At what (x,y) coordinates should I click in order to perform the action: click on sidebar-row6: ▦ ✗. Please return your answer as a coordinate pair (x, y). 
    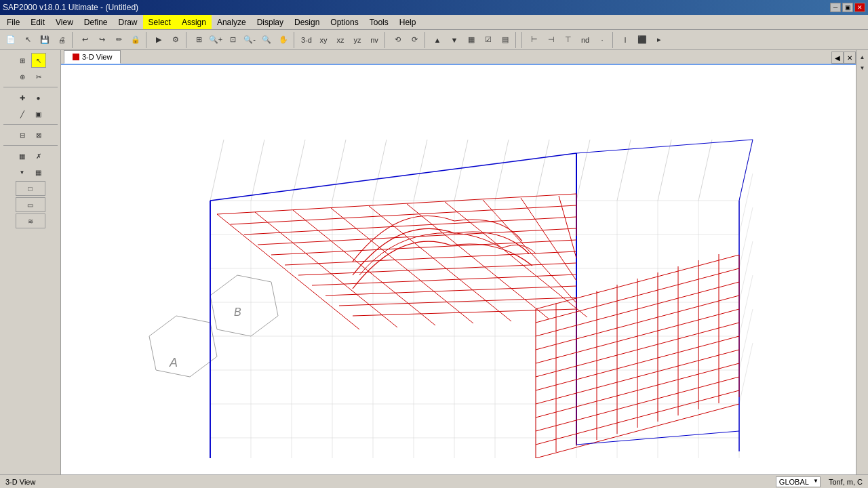
    Looking at the image, I should click on (31, 156).